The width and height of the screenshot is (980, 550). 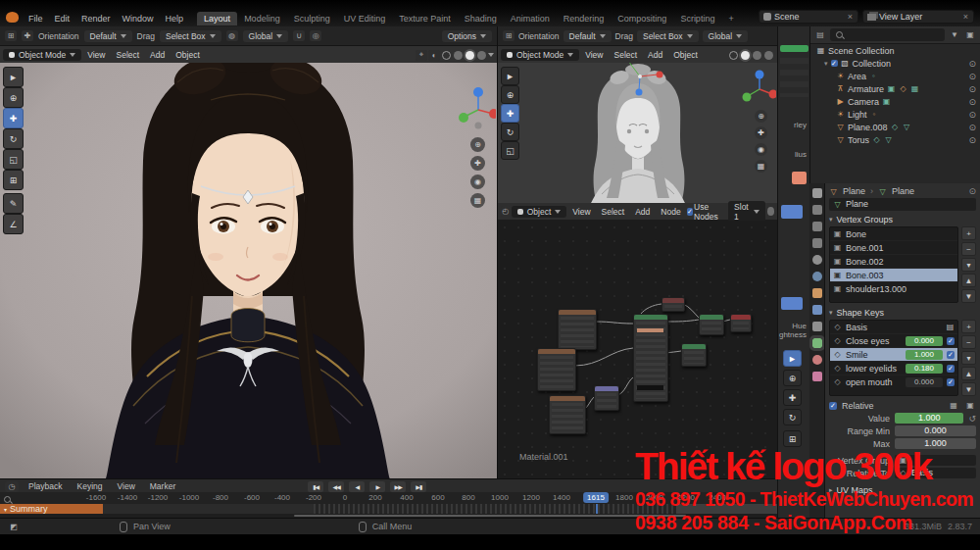 What do you see at coordinates (263, 19) in the screenshot?
I see `tab-modeling: Modeling` at bounding box center [263, 19].